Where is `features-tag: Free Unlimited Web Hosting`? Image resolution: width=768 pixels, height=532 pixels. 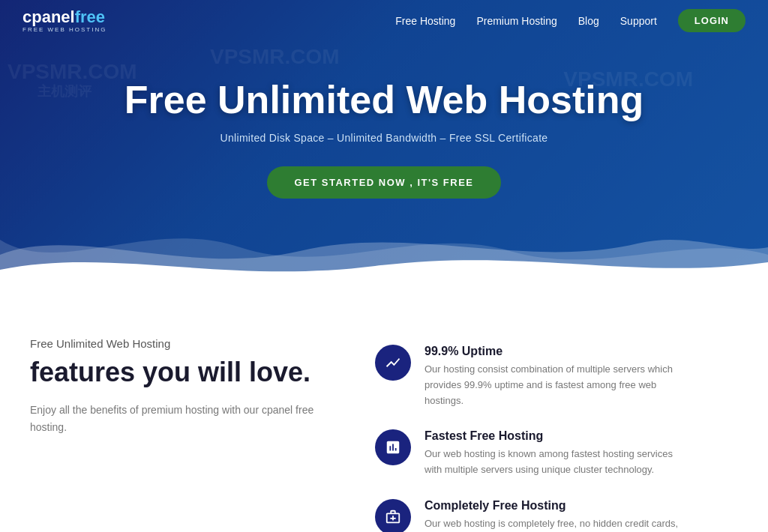
features-tag: Free Unlimited Web Hosting is located at coordinates (180, 343).